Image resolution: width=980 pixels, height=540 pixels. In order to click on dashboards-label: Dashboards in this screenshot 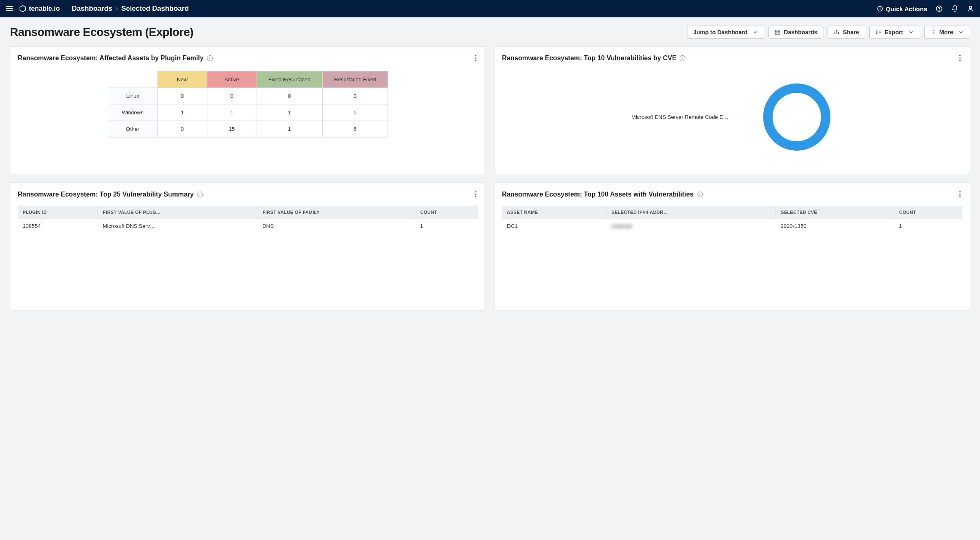, I will do `click(801, 32)`.